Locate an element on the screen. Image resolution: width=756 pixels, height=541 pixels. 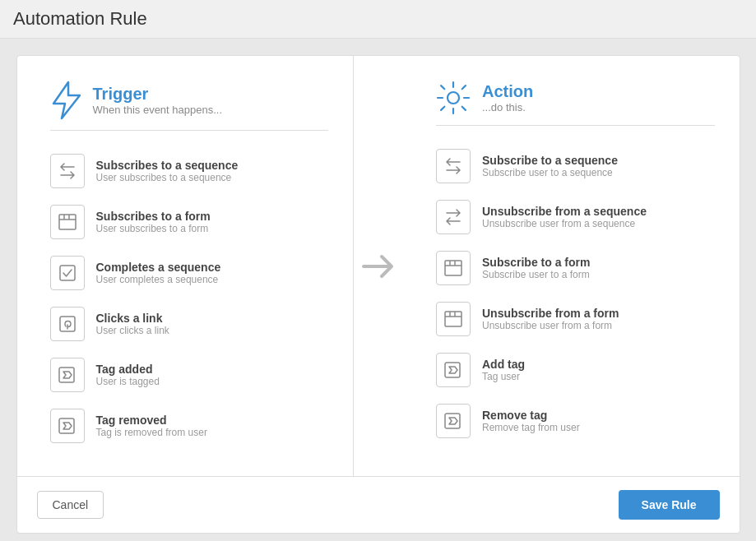
trigger-option-text: Tag removed Tag is removed from user is located at coordinates (151, 426).